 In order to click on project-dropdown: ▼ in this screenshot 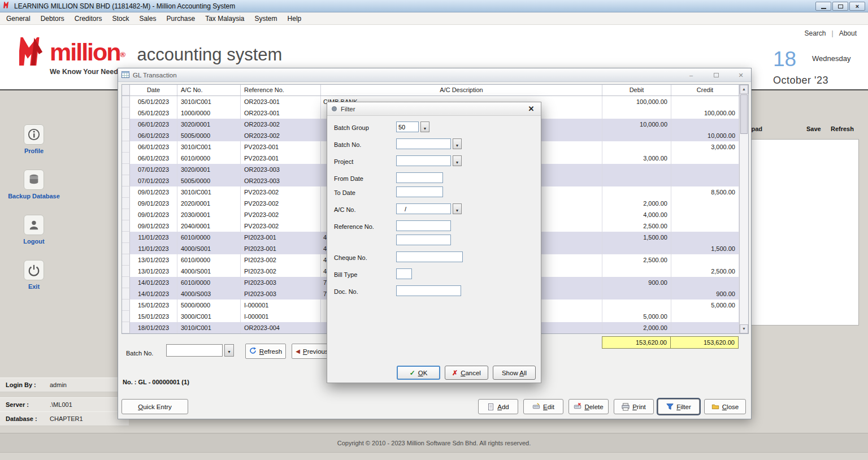, I will do `click(457, 160)`.